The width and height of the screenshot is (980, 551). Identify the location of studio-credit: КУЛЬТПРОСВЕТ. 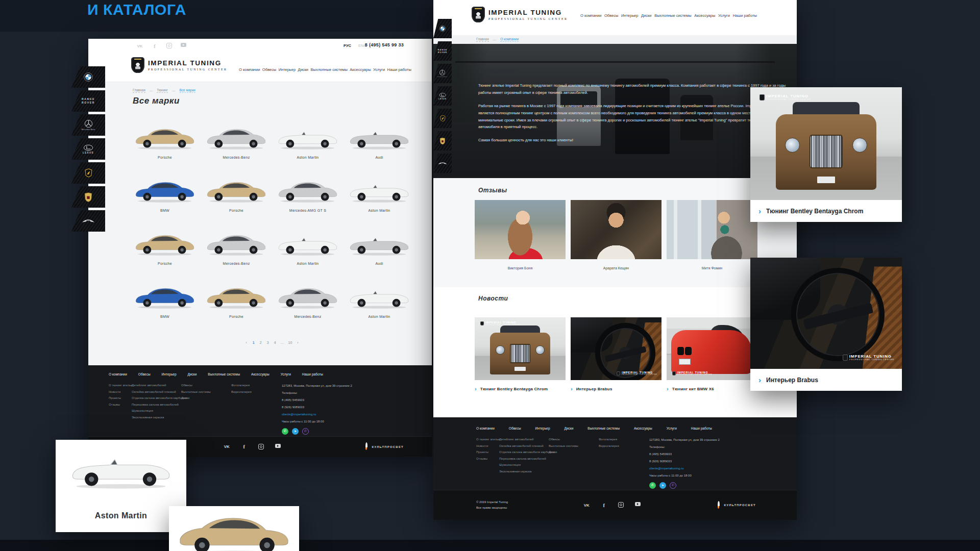
(384, 447).